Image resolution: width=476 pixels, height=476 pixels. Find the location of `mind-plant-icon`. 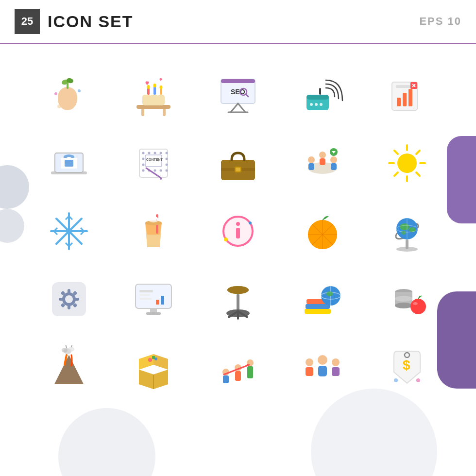

mind-plant-icon is located at coordinates (69, 95).